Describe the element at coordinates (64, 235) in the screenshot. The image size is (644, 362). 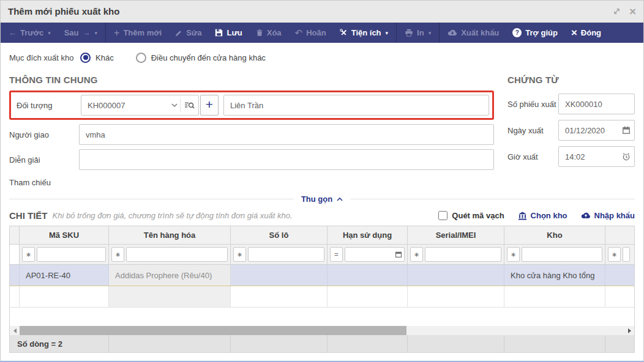
I see `column-header-sku: Mã SKU` at that location.